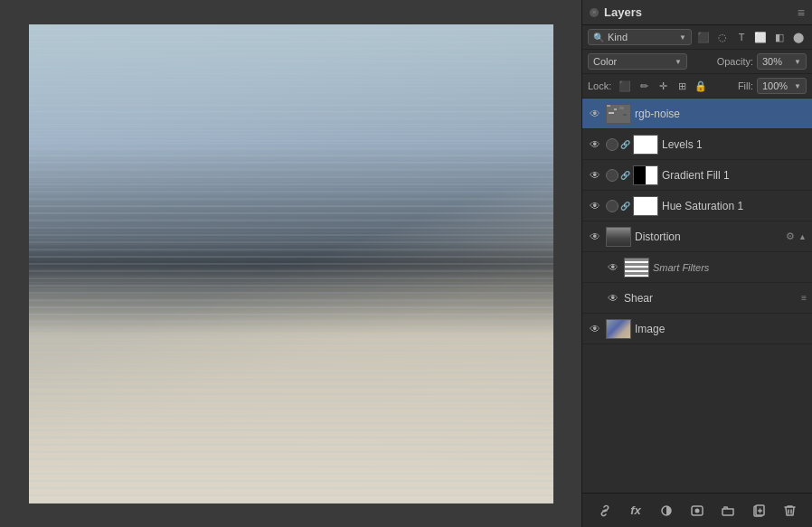 Image resolution: width=812 pixels, height=527 pixels. What do you see at coordinates (721, 329) in the screenshot?
I see `layer-name-image: Image` at bounding box center [721, 329].